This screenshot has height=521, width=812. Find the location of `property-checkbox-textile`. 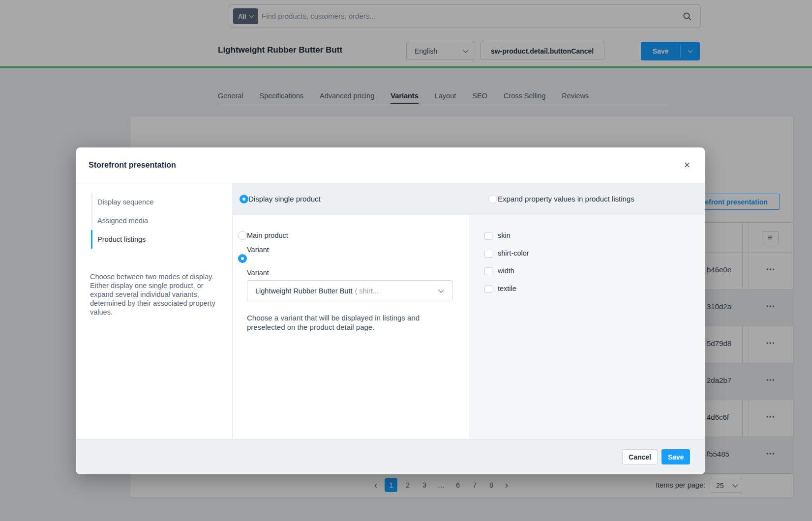

property-checkbox-textile is located at coordinates (488, 289).